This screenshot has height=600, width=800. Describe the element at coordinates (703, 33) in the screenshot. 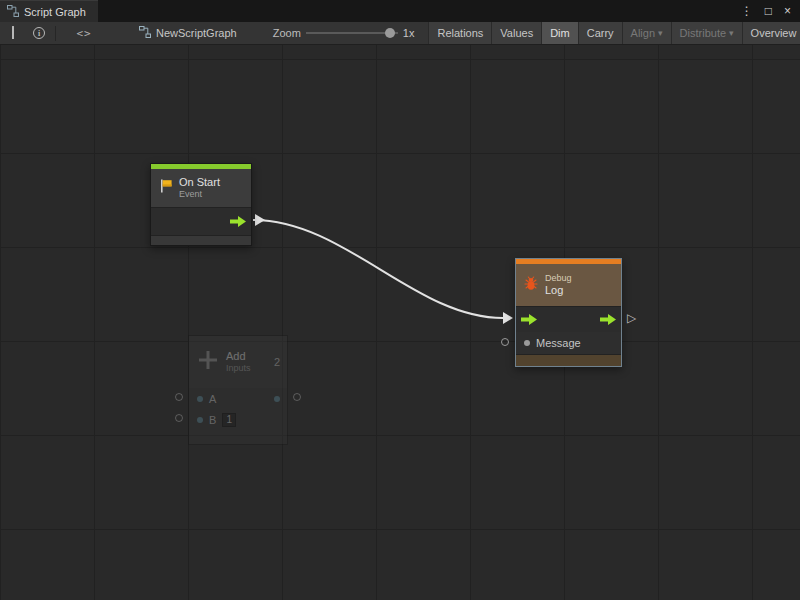

I see `distribute-label: Distribute` at that location.